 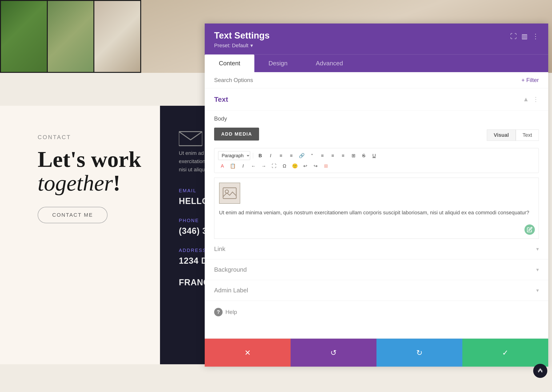 I want to click on paragraph-select: Paragraph Heading 1 Heading 2 Pre, so click(x=234, y=155).